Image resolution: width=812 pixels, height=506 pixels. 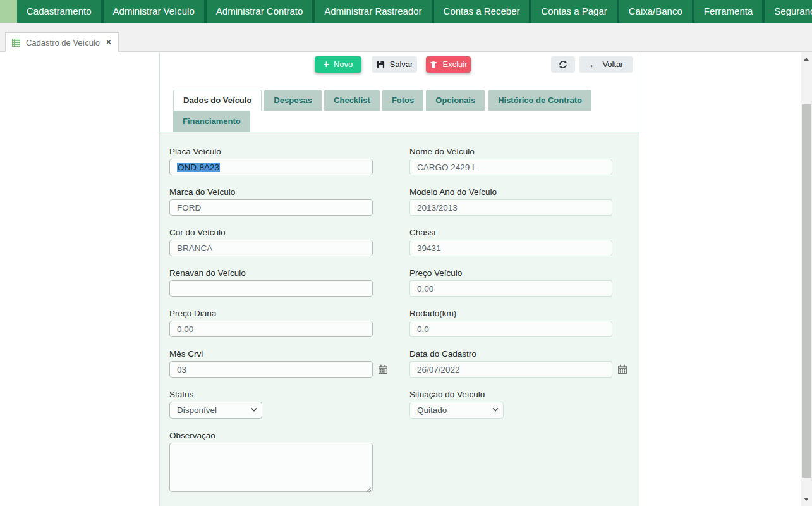 I want to click on menu-item-cadastramento: Cadastramento, so click(x=59, y=11).